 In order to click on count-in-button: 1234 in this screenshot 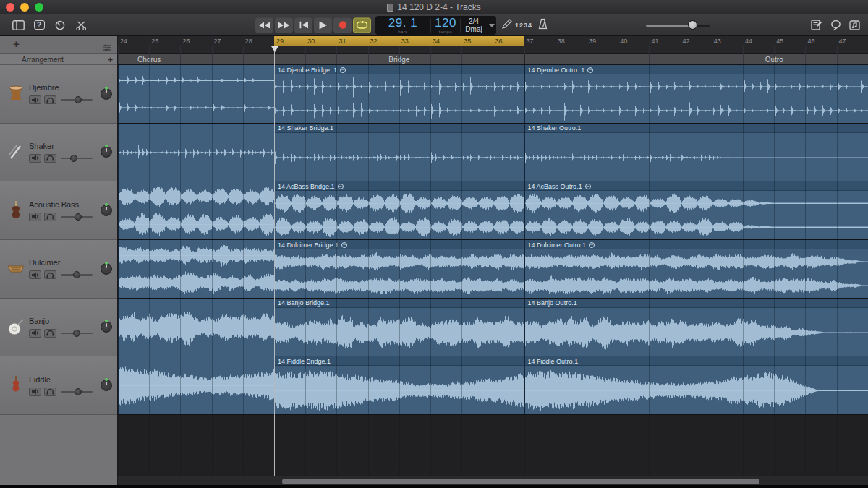, I will do `click(524, 25)`.